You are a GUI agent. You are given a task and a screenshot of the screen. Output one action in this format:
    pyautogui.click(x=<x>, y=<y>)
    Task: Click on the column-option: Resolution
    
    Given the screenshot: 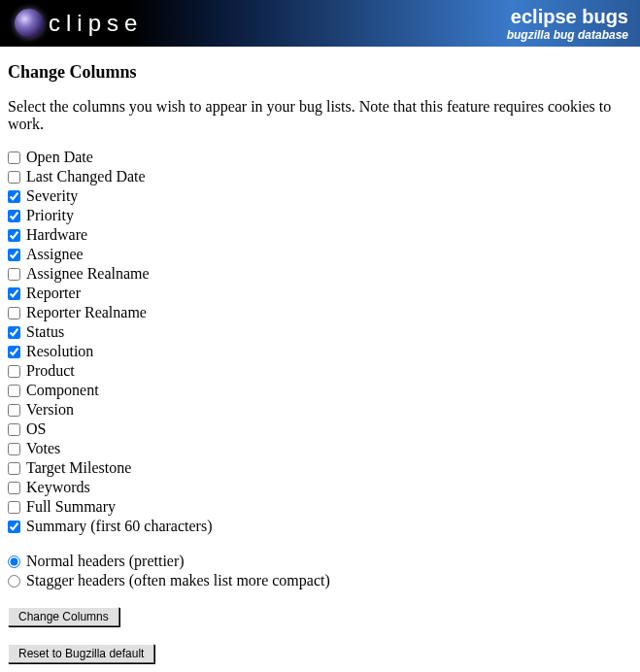 What is the action you would take?
    pyautogui.click(x=320, y=352)
    